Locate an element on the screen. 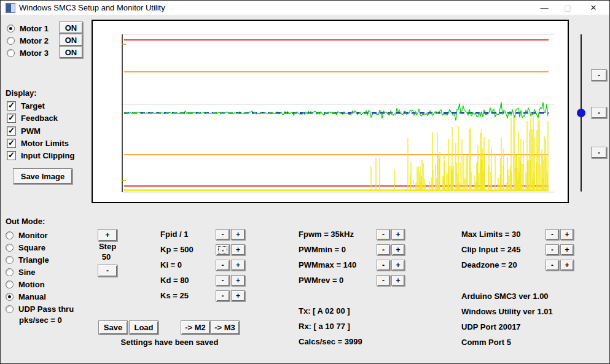 This screenshot has height=364, width=610. out-mode-udp-row: UDP Pass thru is located at coordinates (39, 309).